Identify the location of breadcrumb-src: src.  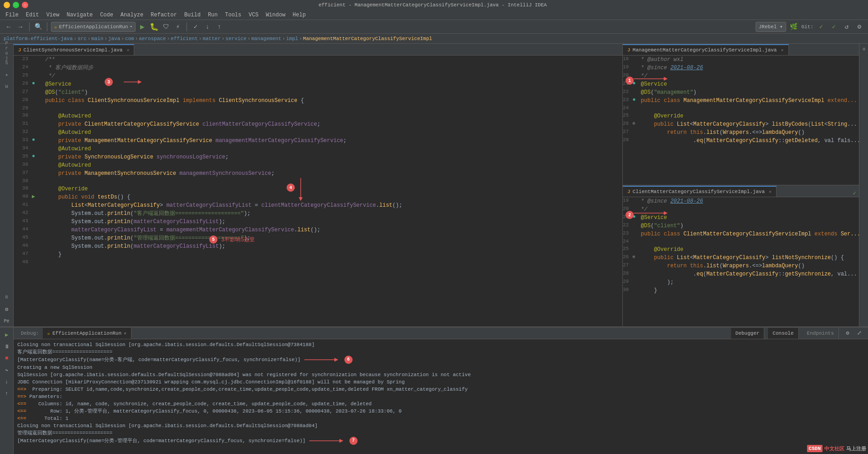
(82, 39).